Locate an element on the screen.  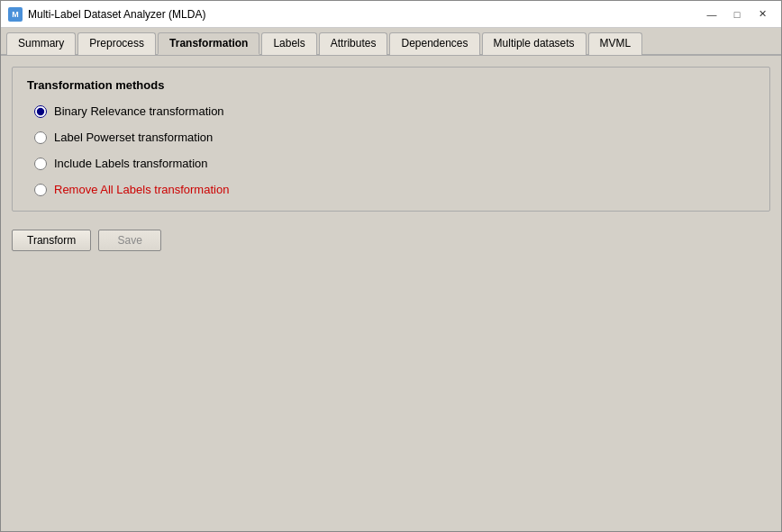
tab-bar: Summary Preprocess Transformation Labels… is located at coordinates (391, 41).